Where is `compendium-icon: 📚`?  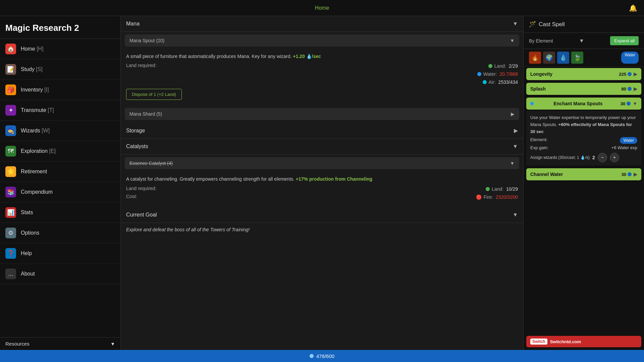 compendium-icon: 📚 is located at coordinates (11, 192).